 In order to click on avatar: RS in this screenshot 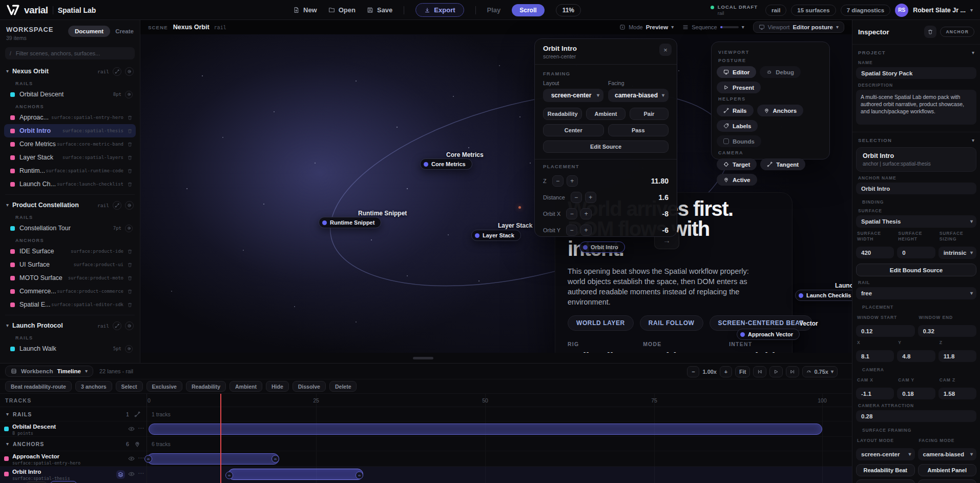, I will do `click(902, 10)`.